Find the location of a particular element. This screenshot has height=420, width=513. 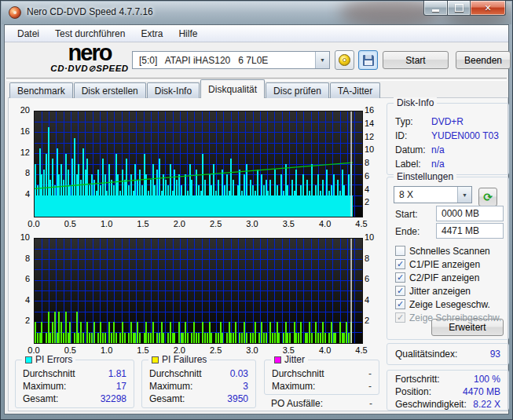

progress-label: Position: is located at coordinates (413, 392).